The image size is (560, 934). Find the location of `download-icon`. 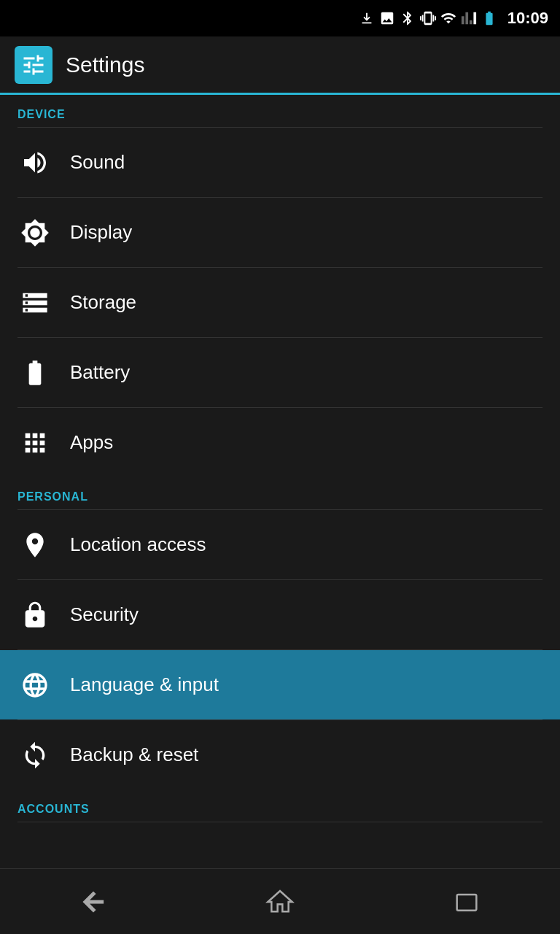

download-icon is located at coordinates (367, 18).